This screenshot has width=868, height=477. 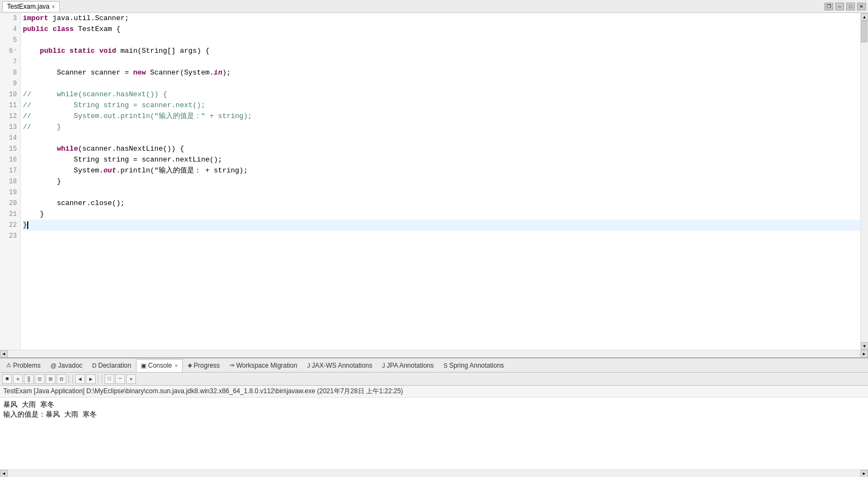 What do you see at coordinates (203, 366) in the screenshot?
I see `panel-tab-progress: ◈Progress` at bounding box center [203, 366].